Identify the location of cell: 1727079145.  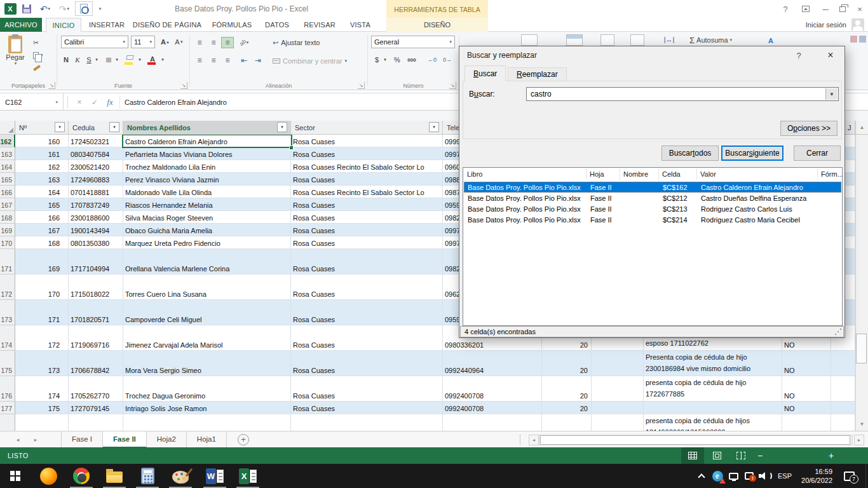
(96, 408).